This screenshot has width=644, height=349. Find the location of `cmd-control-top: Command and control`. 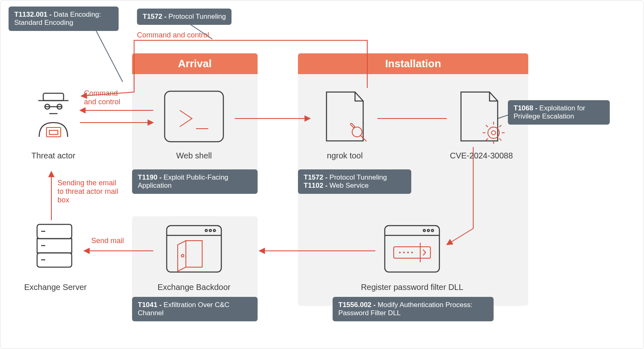

cmd-control-top: Command and control is located at coordinates (173, 35).